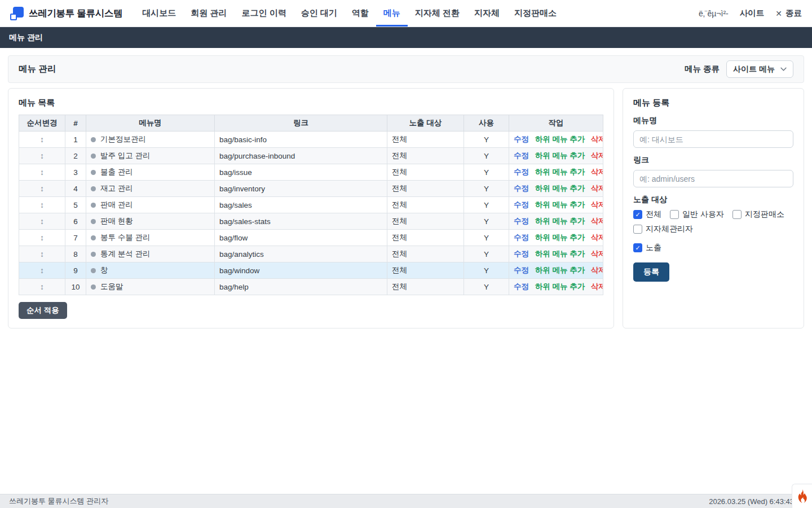 The image size is (812, 508). What do you see at coordinates (360, 14) in the screenshot?
I see `nav-item: 역할` at bounding box center [360, 14].